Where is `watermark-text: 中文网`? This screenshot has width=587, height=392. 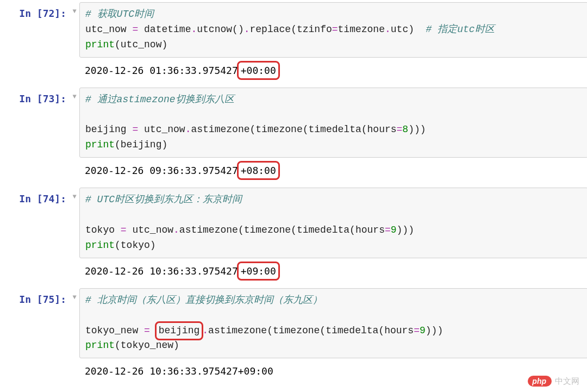
watermark-text: 中文网 is located at coordinates (567, 382).